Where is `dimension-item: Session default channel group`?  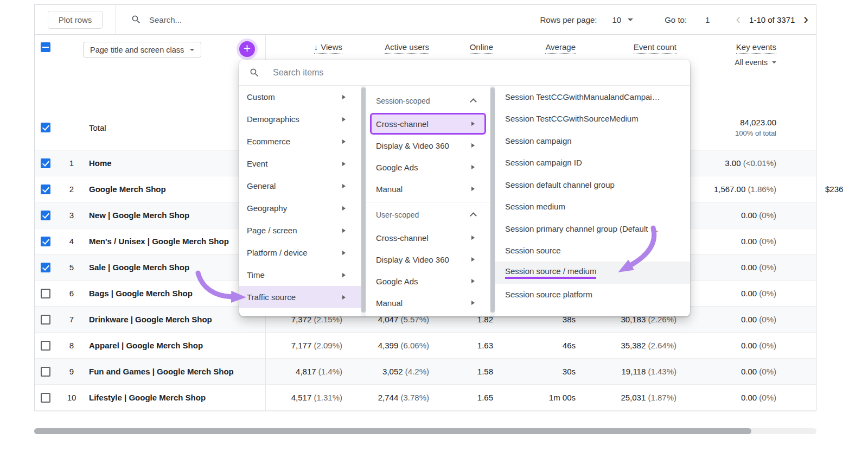
dimension-item: Session default channel group is located at coordinates (592, 185).